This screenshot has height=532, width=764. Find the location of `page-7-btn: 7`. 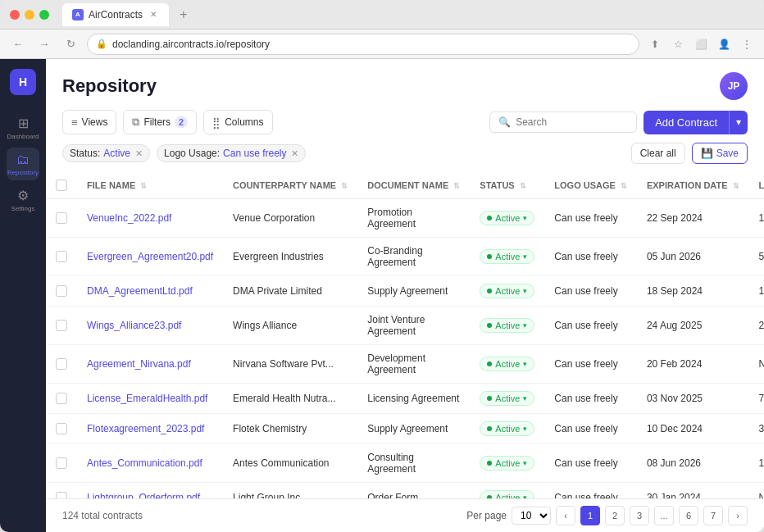

page-7-btn: 7 is located at coordinates (713, 516).